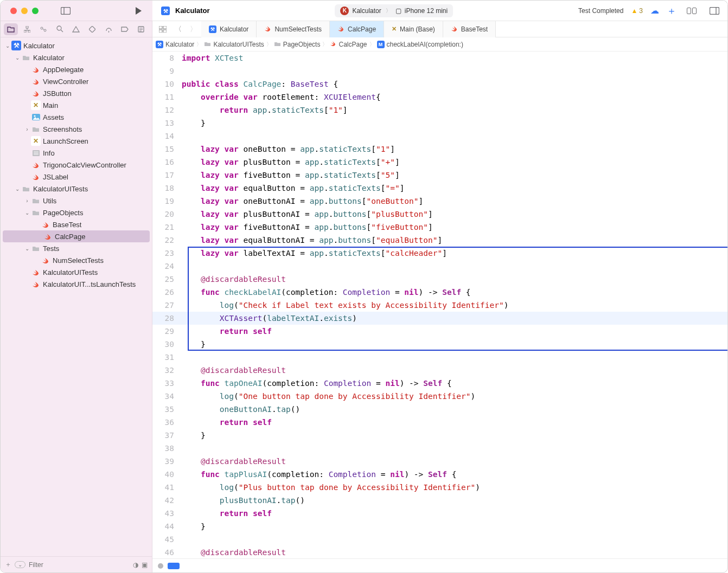 This screenshot has width=728, height=573. What do you see at coordinates (167, 162) in the screenshot?
I see `line-number: 16` at bounding box center [167, 162].